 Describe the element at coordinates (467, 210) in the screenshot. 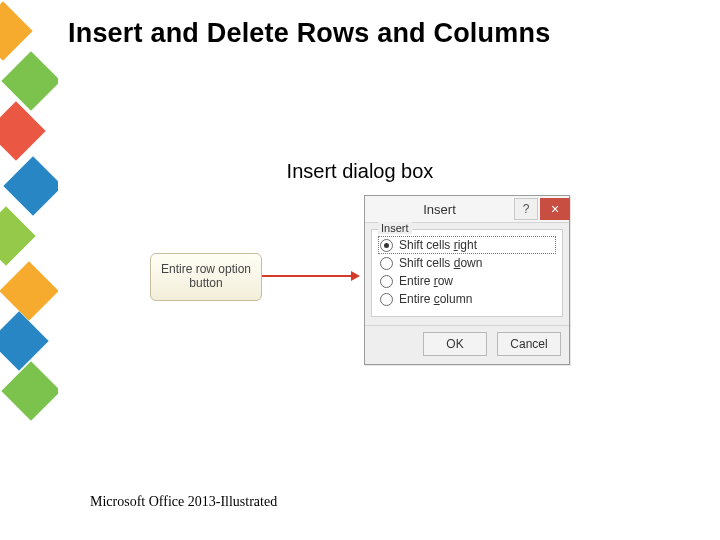

I see `dialog-titlebar: Insert ? ×` at that location.